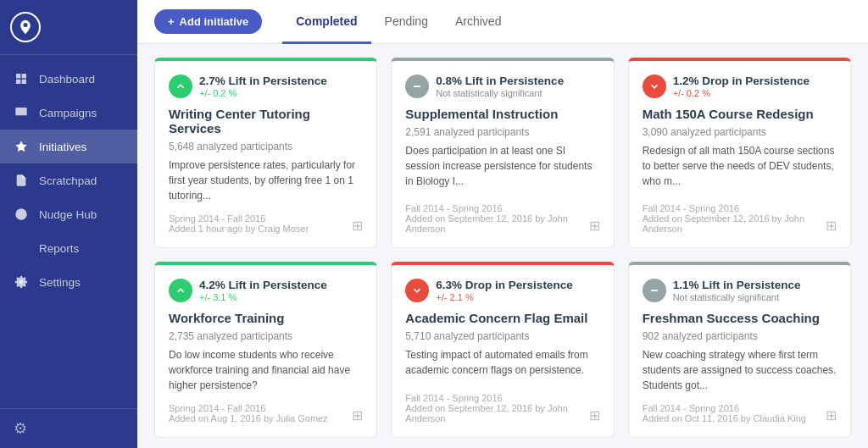  I want to click on card-date-added: Spring 2014 - Fall 2016 Added on Aug 1, …, so click(248, 413).